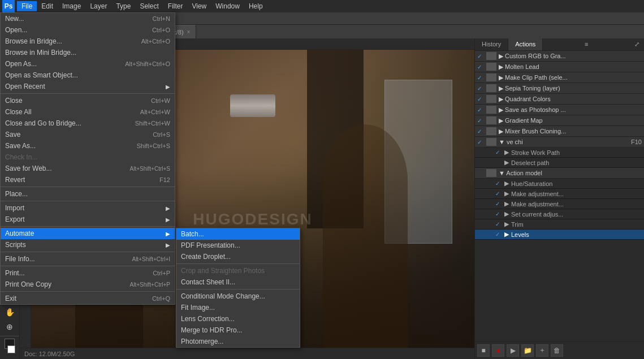 This screenshot has height=359, width=644. Describe the element at coordinates (637, 44) in the screenshot. I see `panel-expand-icon: ⤢` at that location.